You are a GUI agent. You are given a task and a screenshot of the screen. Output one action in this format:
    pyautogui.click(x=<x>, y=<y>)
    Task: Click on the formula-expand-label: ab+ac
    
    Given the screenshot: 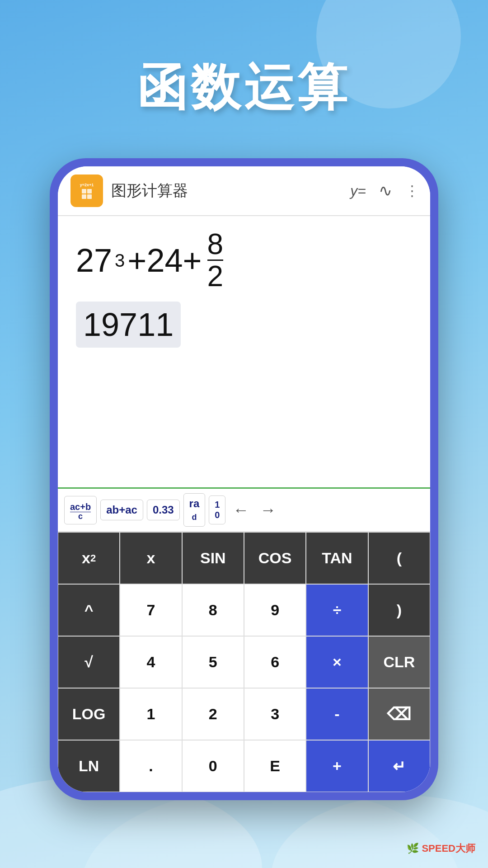 What is the action you would take?
    pyautogui.click(x=122, y=510)
    